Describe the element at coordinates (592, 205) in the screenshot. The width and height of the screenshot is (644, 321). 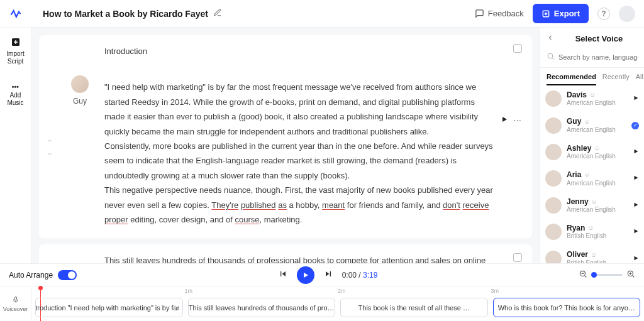
I see `voice-row: Jenny ☺American English` at that location.